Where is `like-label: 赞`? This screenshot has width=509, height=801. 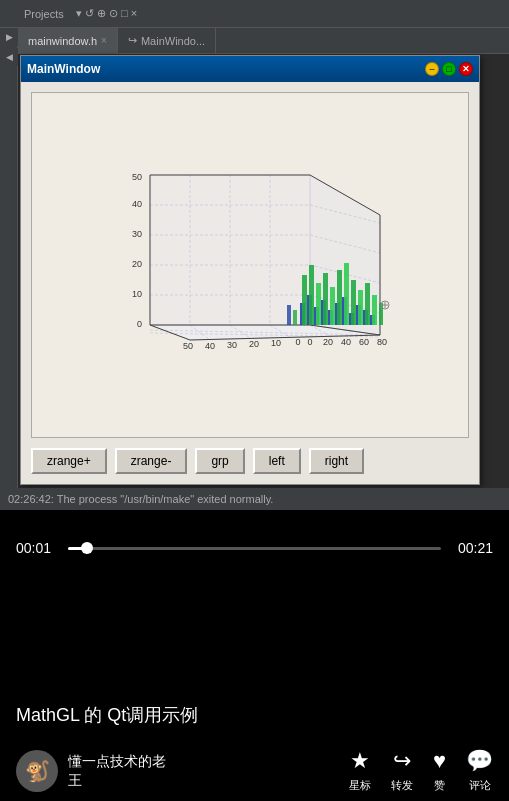
like-label: 赞 is located at coordinates (440, 786).